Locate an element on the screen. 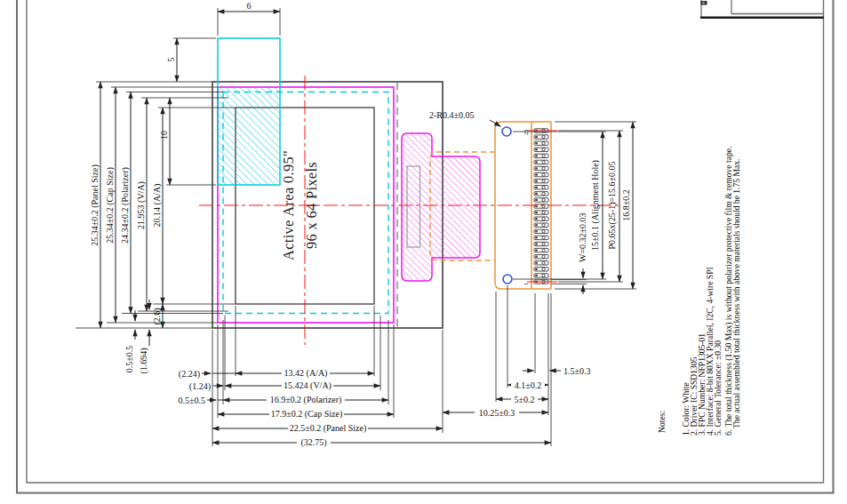  dim-panel-size-left: 25.34±0.2 (Panel Size) is located at coordinates (95, 205).